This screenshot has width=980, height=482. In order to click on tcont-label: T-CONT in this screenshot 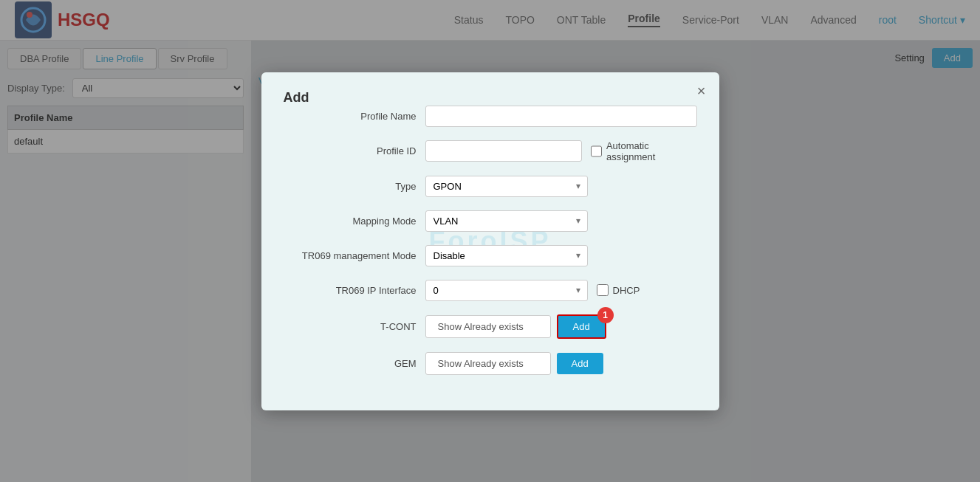, I will do `click(350, 326)`.